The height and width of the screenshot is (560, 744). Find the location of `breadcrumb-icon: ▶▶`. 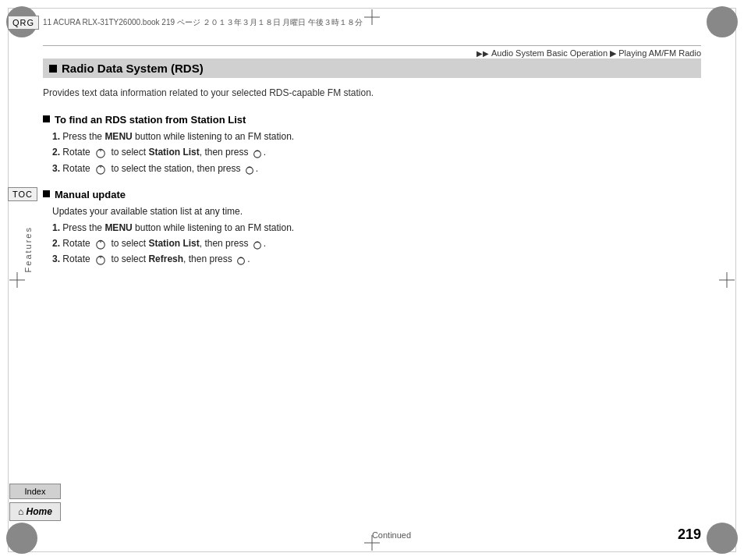

breadcrumb-icon: ▶▶ is located at coordinates (483, 53).